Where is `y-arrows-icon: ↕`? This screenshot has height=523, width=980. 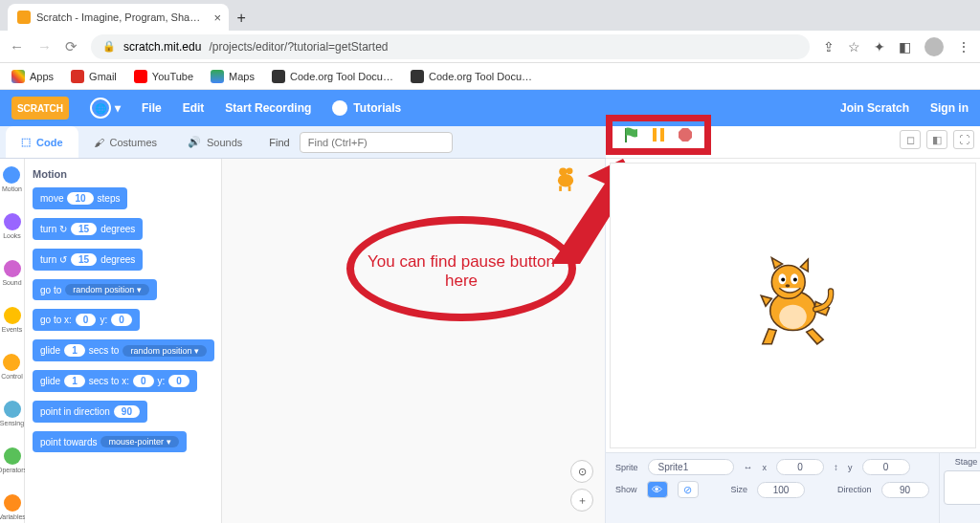
y-arrows-icon: ↕ is located at coordinates (836, 467).